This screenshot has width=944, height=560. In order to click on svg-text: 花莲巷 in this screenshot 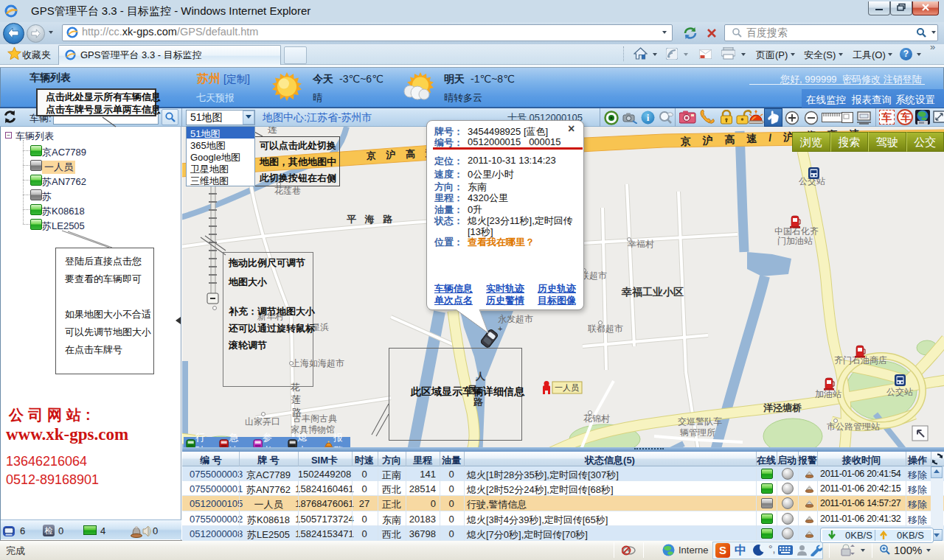, I will do `click(288, 191)`.